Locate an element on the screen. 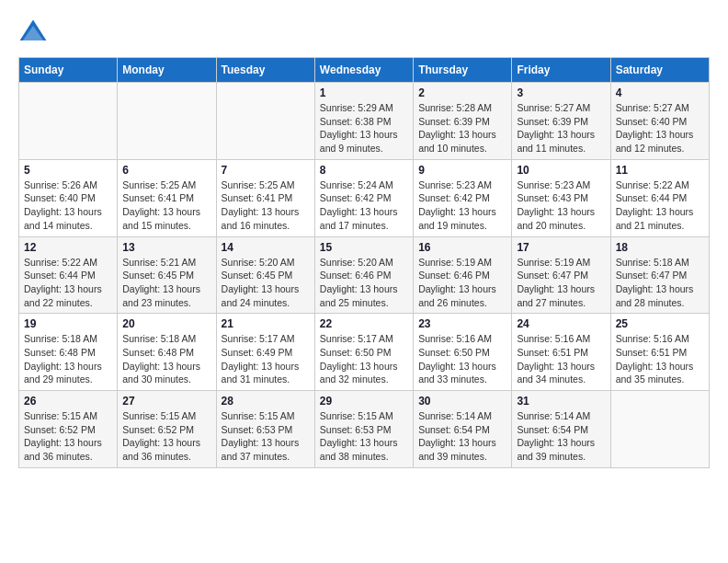  day-number: 8 is located at coordinates (364, 170).